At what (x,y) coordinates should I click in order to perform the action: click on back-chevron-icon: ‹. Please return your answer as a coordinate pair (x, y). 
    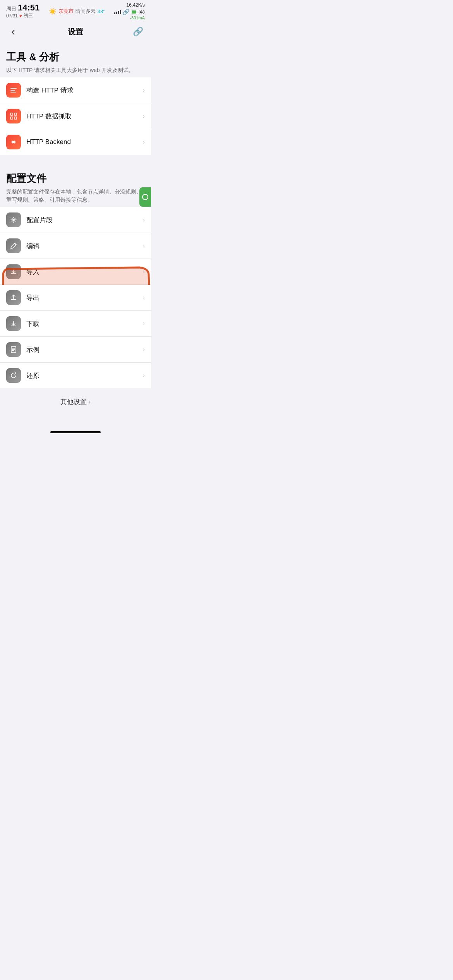
    Looking at the image, I should click on (13, 32).